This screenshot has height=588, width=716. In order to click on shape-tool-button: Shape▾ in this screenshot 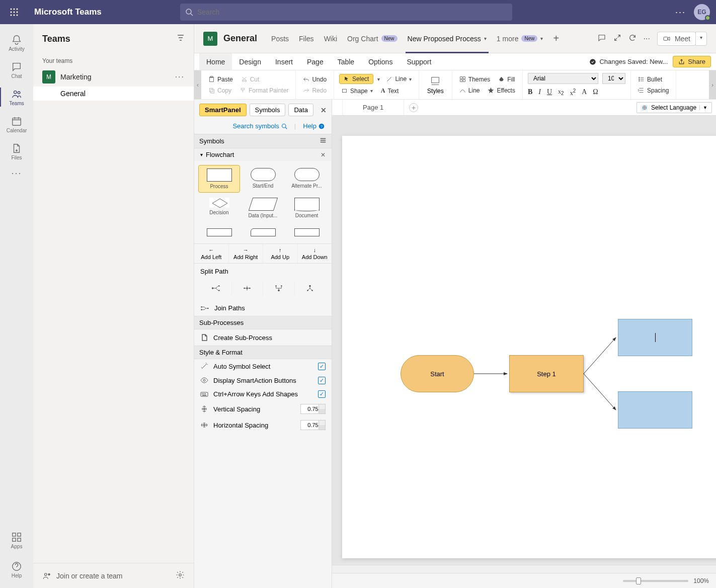, I will do `click(357, 91)`.